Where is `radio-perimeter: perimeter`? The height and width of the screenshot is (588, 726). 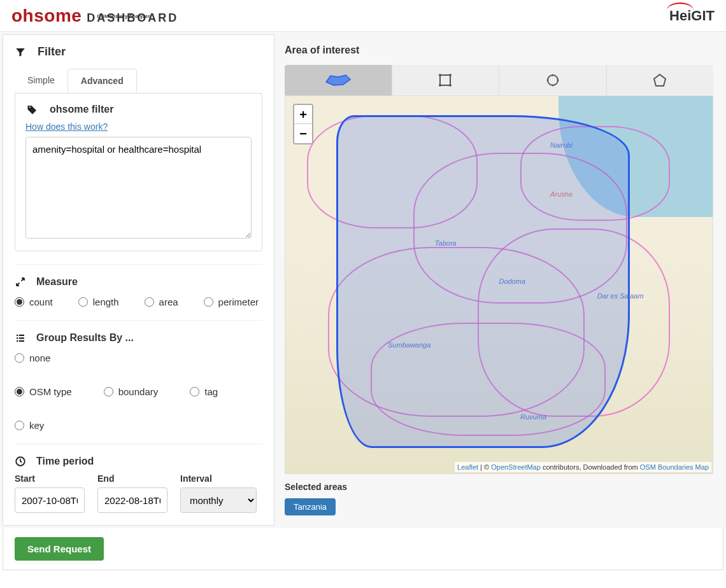 radio-perimeter: perimeter is located at coordinates (231, 302).